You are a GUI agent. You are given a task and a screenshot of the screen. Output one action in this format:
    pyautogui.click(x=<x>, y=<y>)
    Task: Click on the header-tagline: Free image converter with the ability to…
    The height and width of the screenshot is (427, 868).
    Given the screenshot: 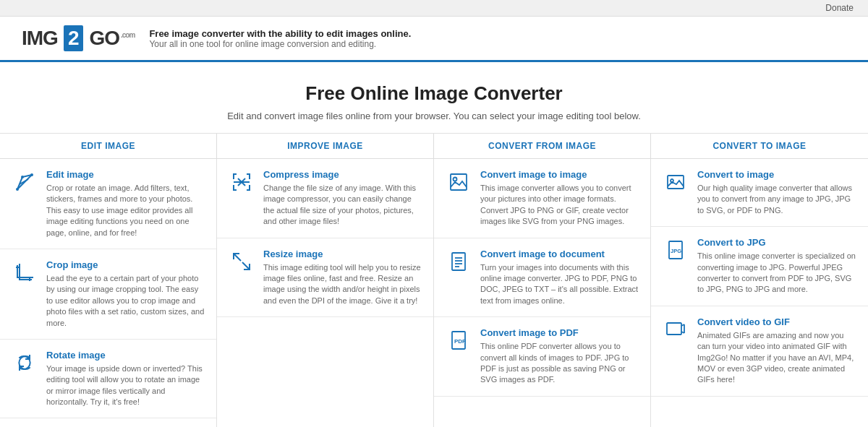 What is the action you would take?
    pyautogui.click(x=280, y=39)
    